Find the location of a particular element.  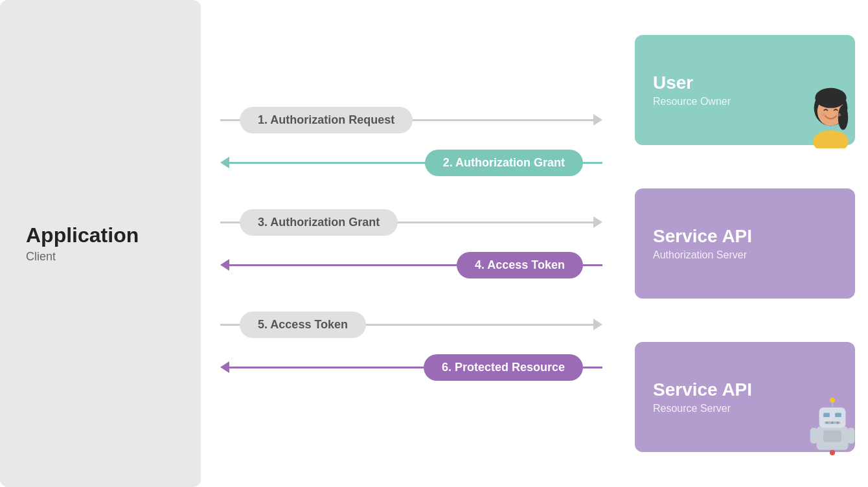

pill-auth-request: 1. Authorization Request is located at coordinates (326, 120).